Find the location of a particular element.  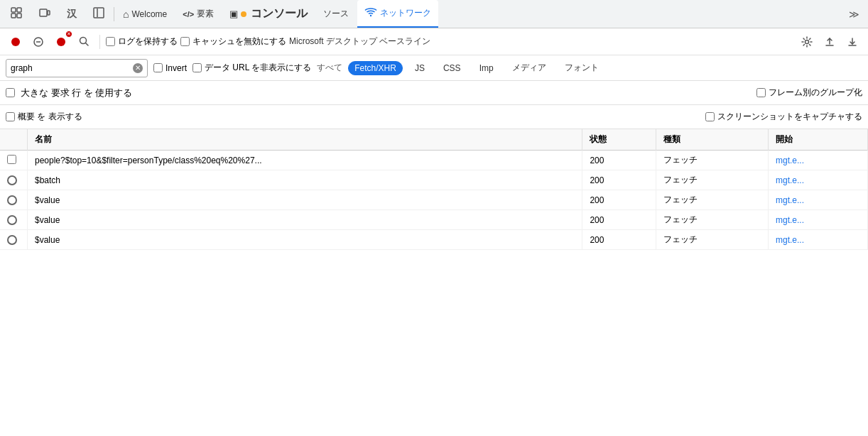

screenshot-option: スクリーンショットをキャプチャする is located at coordinates (784, 116).